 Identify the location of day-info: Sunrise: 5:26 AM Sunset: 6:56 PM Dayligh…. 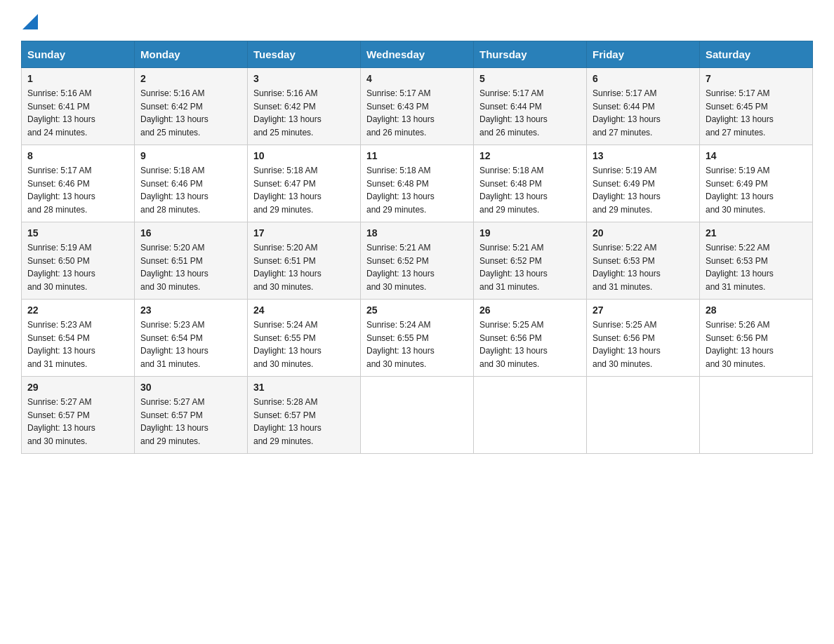
(756, 344).